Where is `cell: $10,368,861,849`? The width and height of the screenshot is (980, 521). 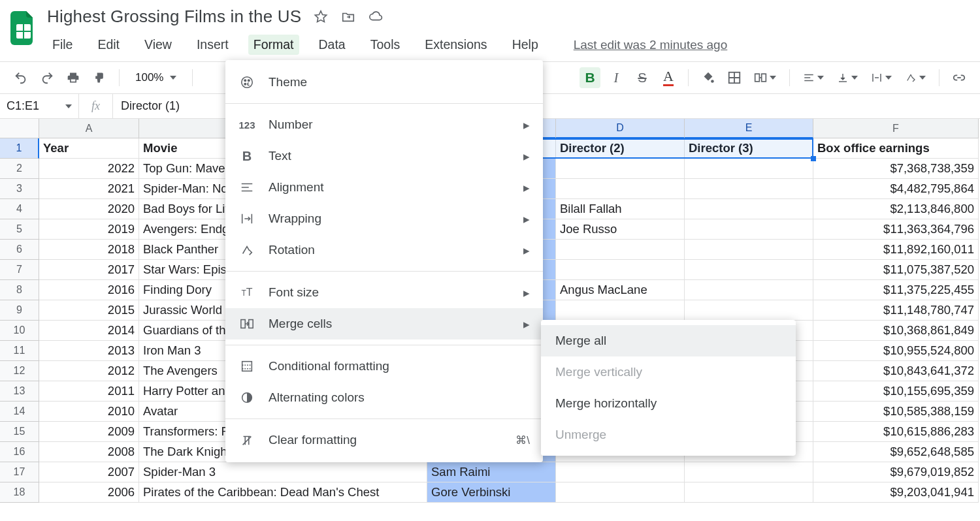 cell: $10,368,861,849 is located at coordinates (896, 330).